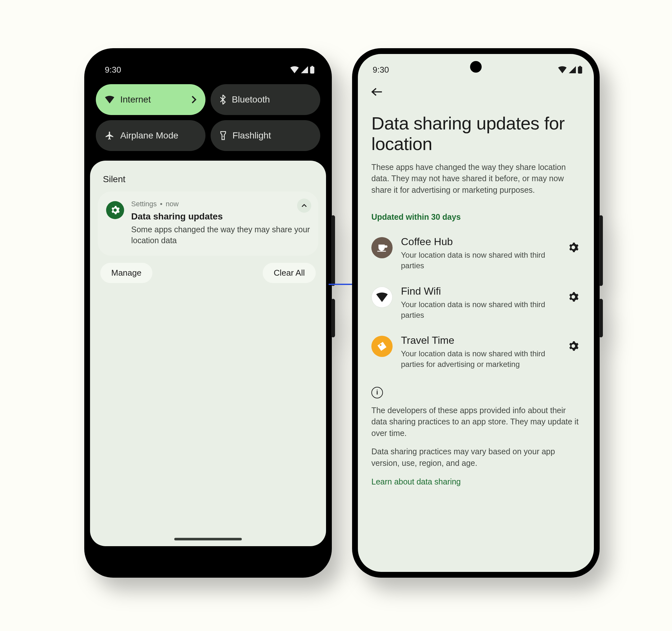 The width and height of the screenshot is (672, 631). What do you see at coordinates (289, 273) in the screenshot?
I see `clear-all-button: Clear All` at bounding box center [289, 273].